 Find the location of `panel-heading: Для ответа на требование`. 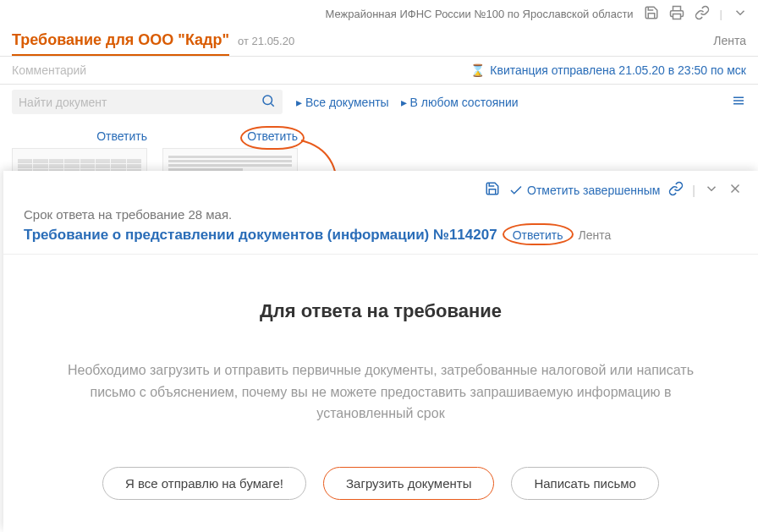

panel-heading: Для ответа на требование is located at coordinates (381, 311).